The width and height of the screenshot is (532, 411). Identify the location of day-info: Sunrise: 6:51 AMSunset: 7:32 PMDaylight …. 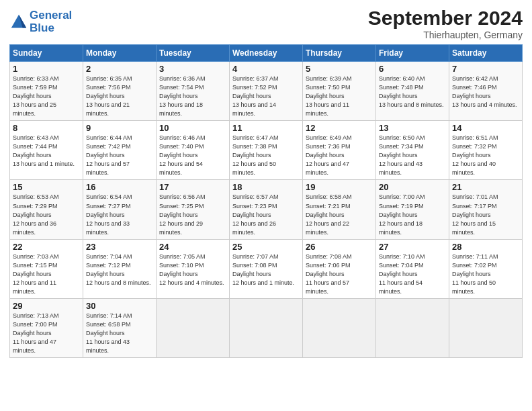
(486, 156).